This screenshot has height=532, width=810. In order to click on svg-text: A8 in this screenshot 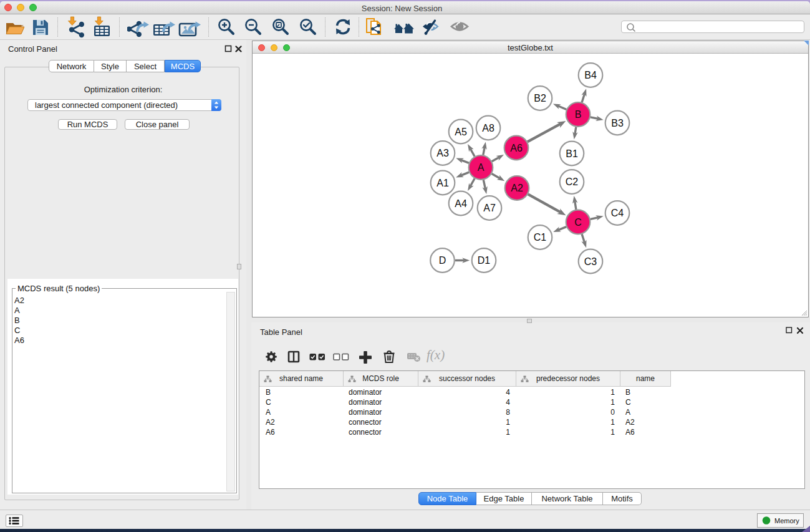, I will do `click(488, 128)`.